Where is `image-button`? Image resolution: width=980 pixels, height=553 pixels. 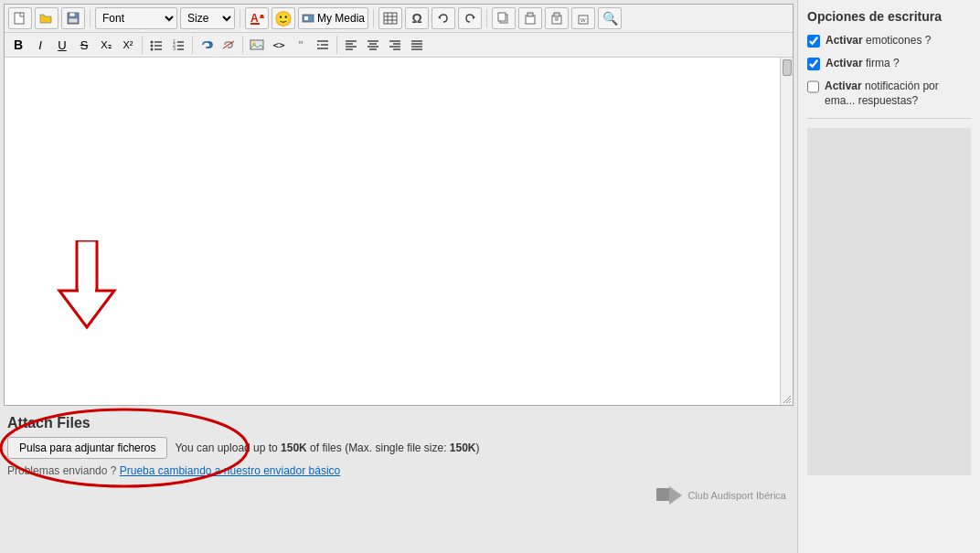 image-button is located at coordinates (257, 45).